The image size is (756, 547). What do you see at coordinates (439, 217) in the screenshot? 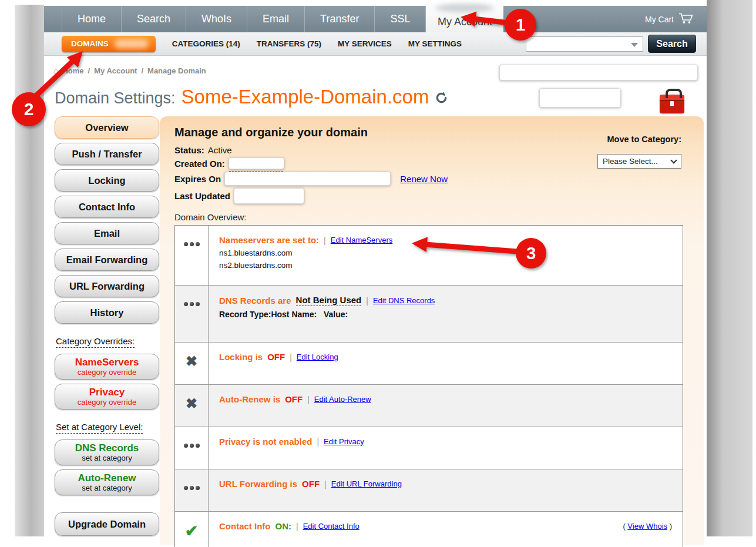
I see `domain-overview-label: Domain Overview:` at bounding box center [439, 217].